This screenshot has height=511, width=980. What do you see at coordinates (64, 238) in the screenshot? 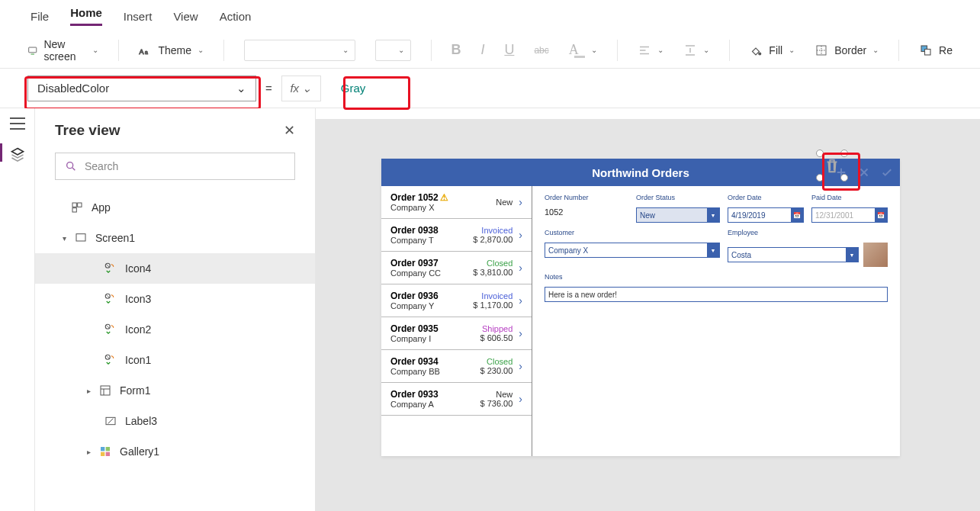
I see `caret-down-icon: ▾` at bounding box center [64, 238].